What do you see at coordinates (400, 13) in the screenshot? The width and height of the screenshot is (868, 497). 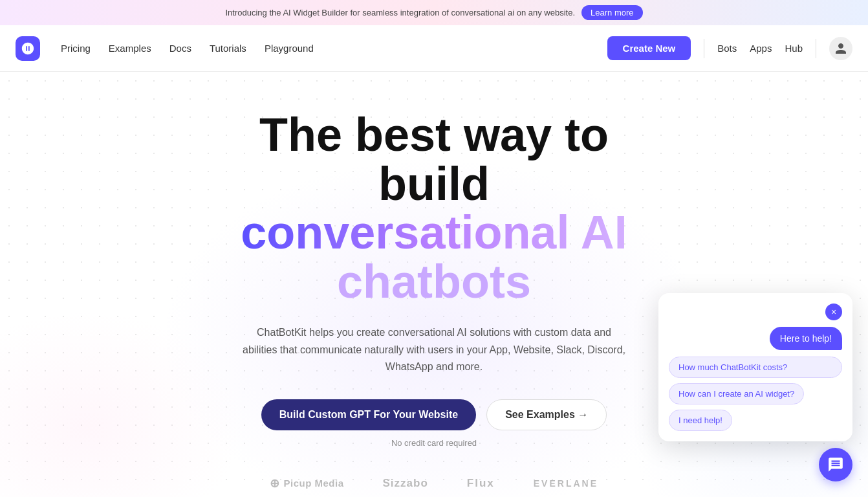 I see `banner-text: Introducing the AI Widget Builder for se…` at bounding box center [400, 13].